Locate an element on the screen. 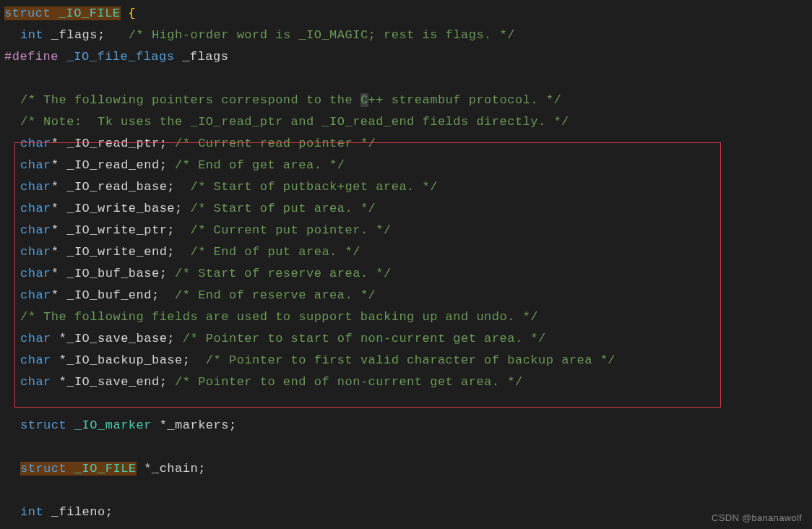 This screenshot has width=812, height=529. code-line: char* _IO_read_ptr; /* Current read poin… is located at coordinates (406, 144).